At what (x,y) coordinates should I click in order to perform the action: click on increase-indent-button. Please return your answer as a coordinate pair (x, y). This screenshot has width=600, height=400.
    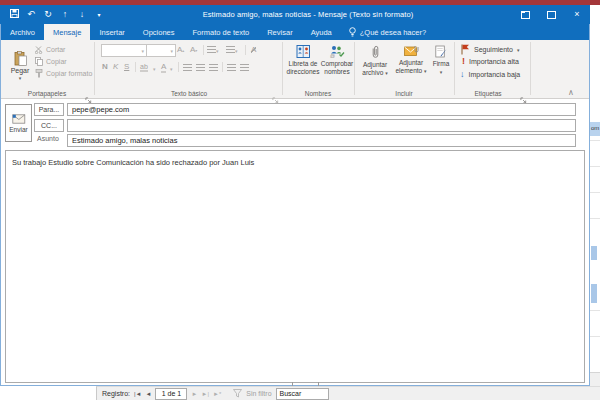
    Looking at the image, I should click on (244, 68).